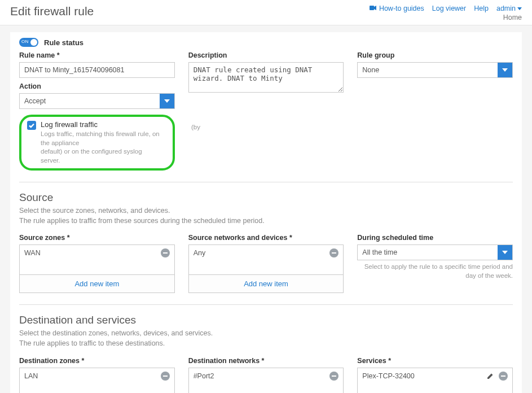  Describe the element at coordinates (97, 253) in the screenshot. I see `tag-item: WAN` at that location.